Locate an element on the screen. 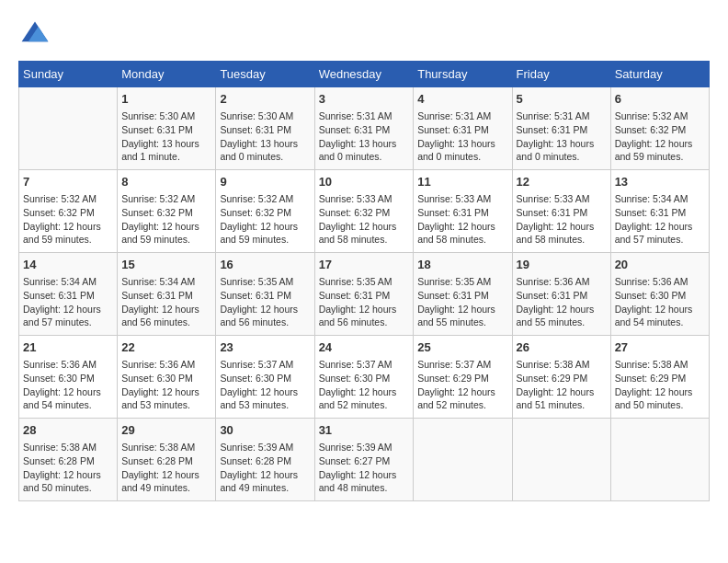  day-number: 10 is located at coordinates (364, 182).